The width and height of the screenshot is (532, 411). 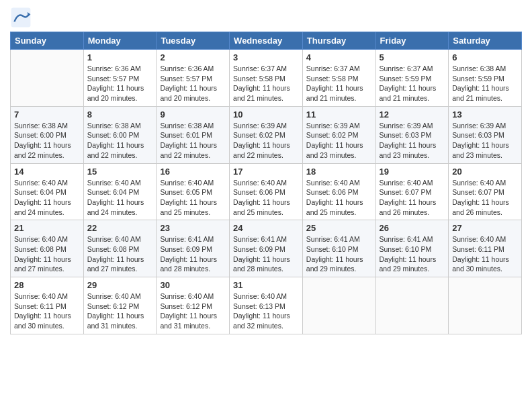 What do you see at coordinates (120, 197) in the screenshot?
I see `day-info: Sunrise: 6:40 AM Sunset: 6:04 PM Dayligh…` at bounding box center [120, 197].